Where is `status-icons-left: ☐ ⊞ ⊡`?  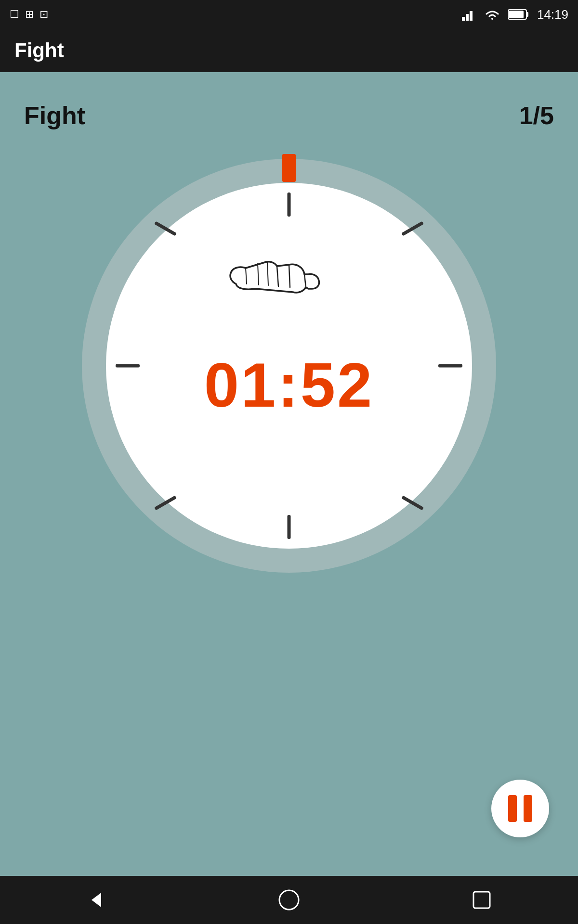
status-icons-left: ☐ ⊞ ⊡ is located at coordinates (29, 14).